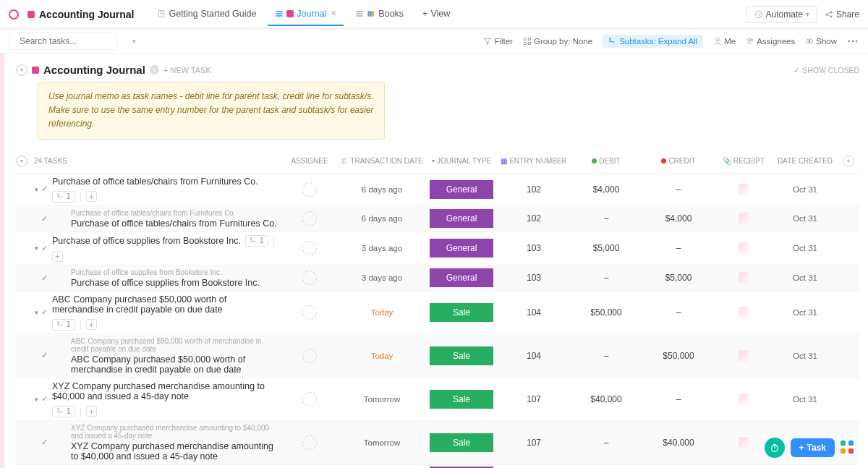 This screenshot has height=468, width=868. I want to click on new-task-button: + NEW TASK, so click(187, 70).